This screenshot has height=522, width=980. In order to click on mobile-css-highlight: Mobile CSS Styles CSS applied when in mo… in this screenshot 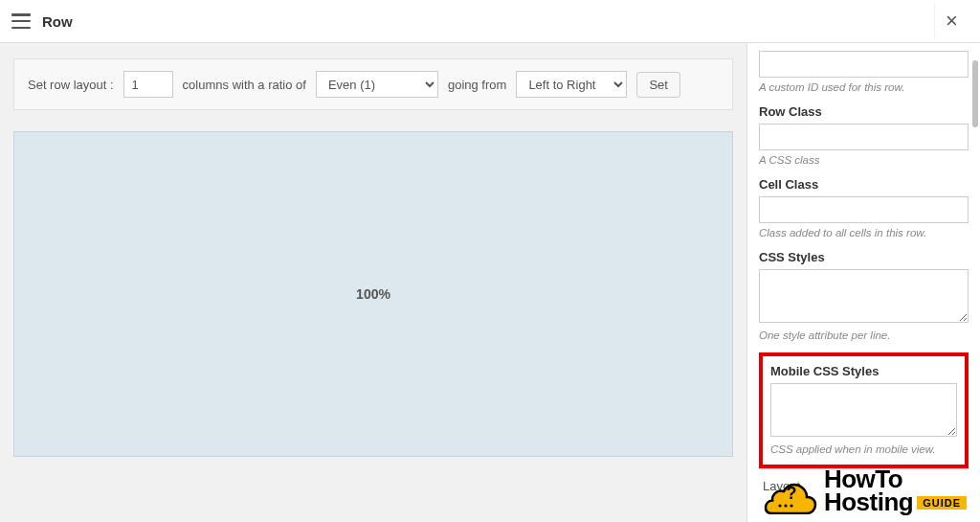, I will do `click(863, 410)`.